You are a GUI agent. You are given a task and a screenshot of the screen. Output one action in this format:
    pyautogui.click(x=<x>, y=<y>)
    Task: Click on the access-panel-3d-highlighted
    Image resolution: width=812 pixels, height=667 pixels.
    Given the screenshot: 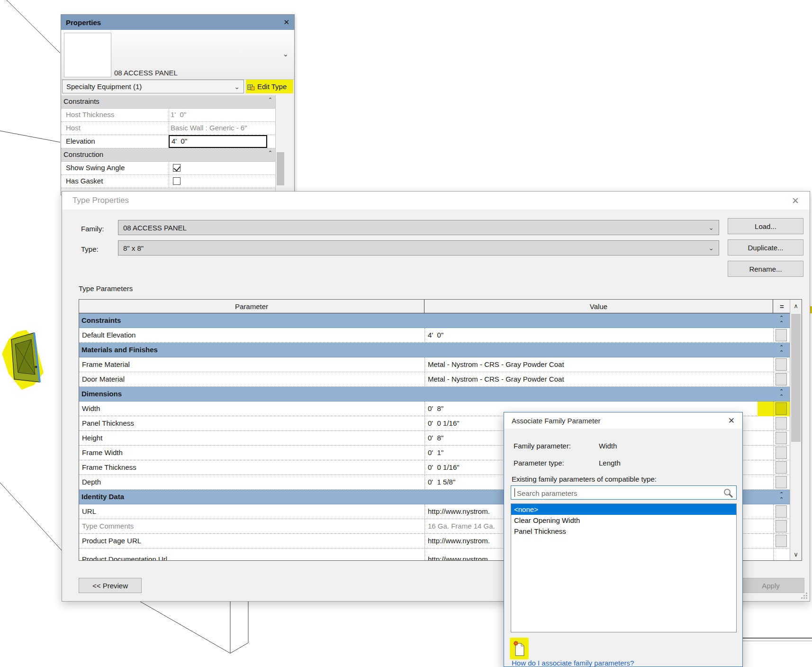 What is the action you would take?
    pyautogui.click(x=26, y=363)
    